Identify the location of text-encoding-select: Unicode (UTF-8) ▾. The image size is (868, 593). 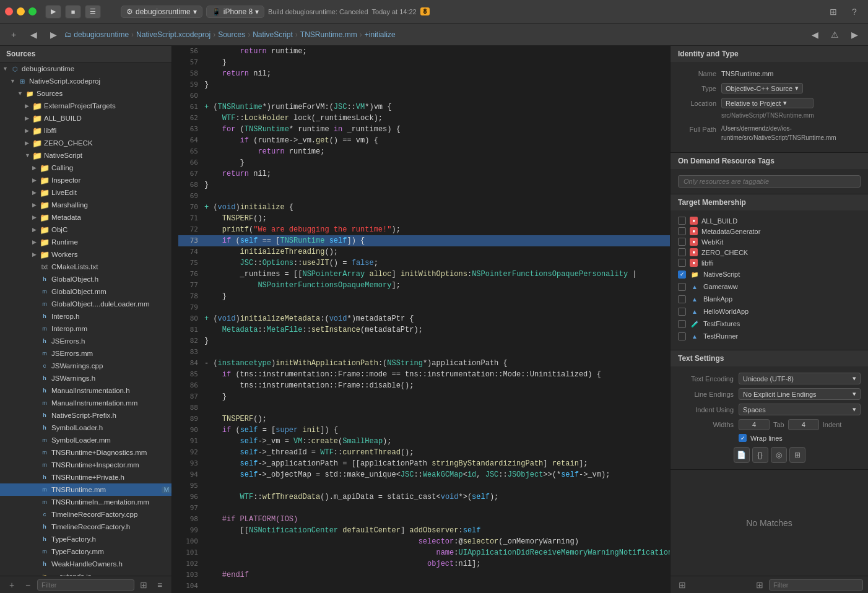
(800, 379).